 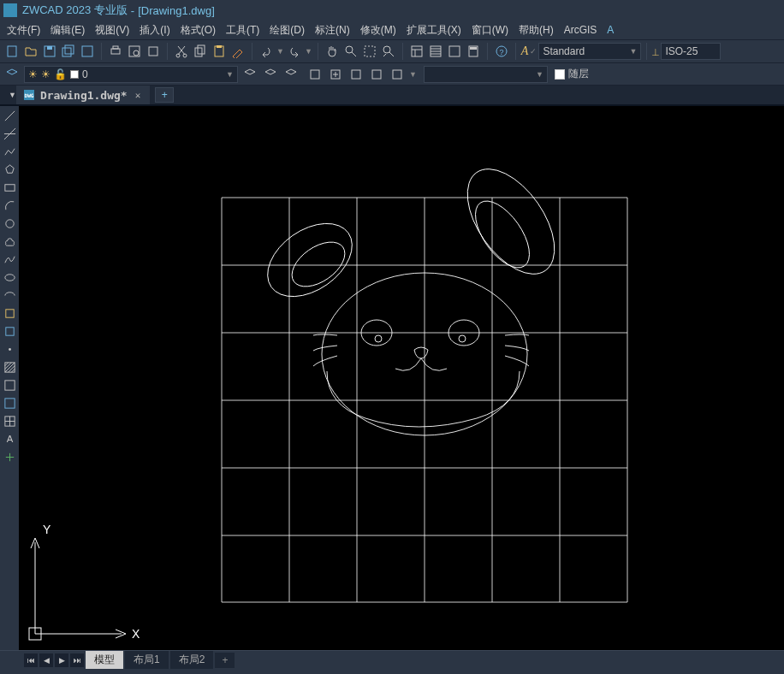 What do you see at coordinates (291, 74) in the screenshot?
I see `layer-iso-icon` at bounding box center [291, 74].